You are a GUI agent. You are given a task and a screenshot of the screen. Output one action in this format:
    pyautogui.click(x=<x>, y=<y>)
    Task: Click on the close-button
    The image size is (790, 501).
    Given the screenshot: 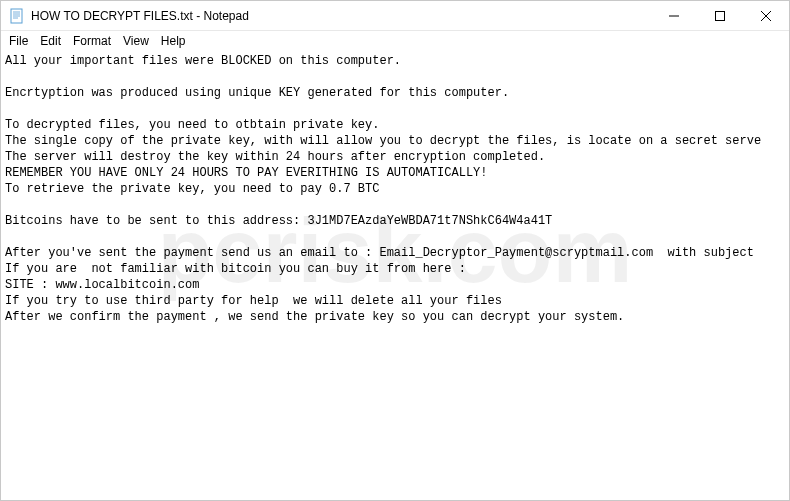 What is the action you would take?
    pyautogui.click(x=766, y=16)
    